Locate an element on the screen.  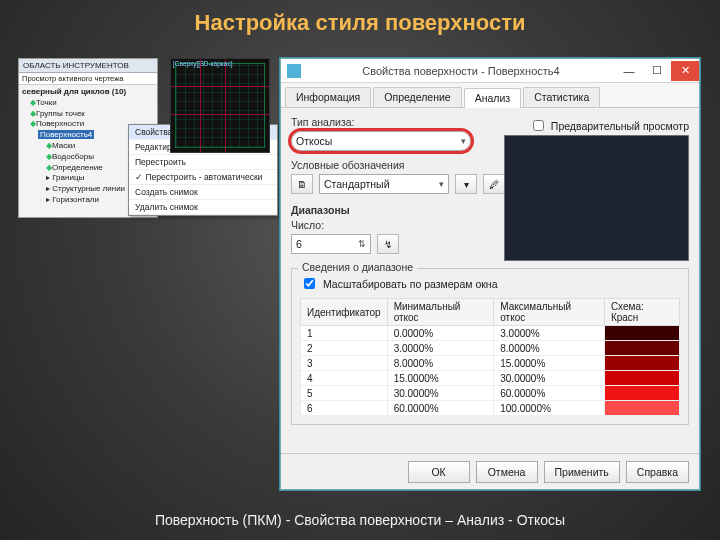
tree-item: ◆Группы точек is located at coordinates (88, 114).